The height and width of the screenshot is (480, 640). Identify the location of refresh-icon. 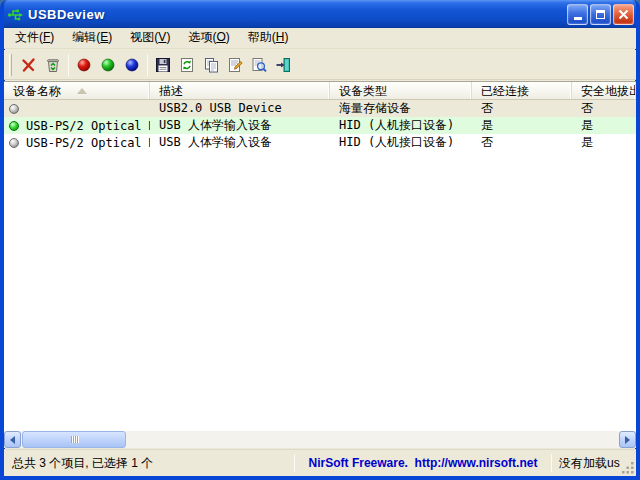
(187, 65).